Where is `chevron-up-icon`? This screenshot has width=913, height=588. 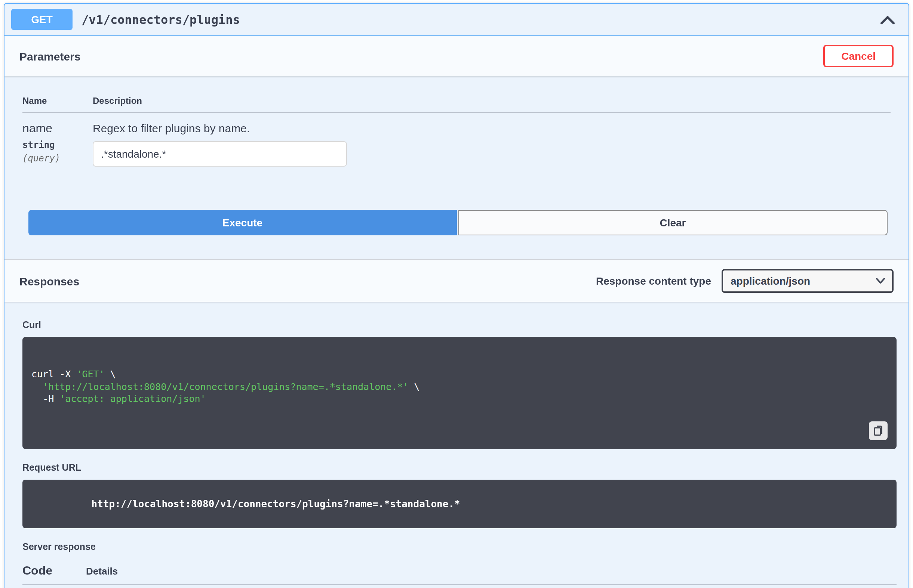 chevron-up-icon is located at coordinates (888, 19).